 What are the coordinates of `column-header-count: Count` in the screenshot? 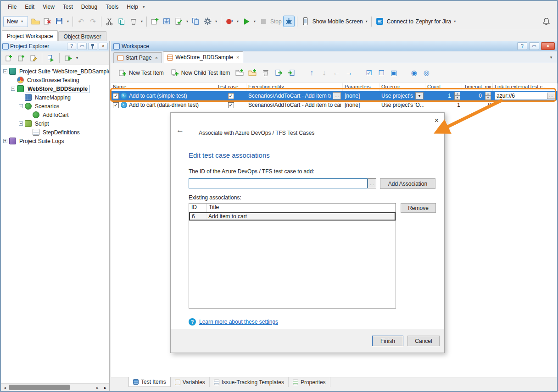 It's located at (444, 87).